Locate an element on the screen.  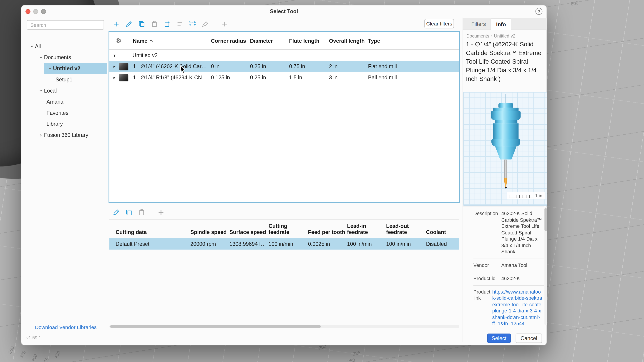
tool-row: ▸1 - ∅1/4" R1/8" (46294-K CNC 2…0.125 in… is located at coordinates (284, 78).